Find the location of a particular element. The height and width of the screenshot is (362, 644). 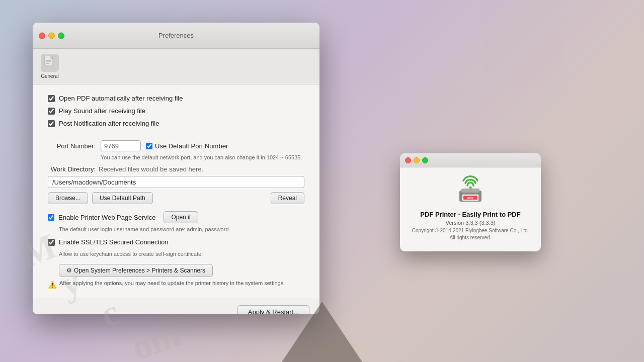

play-sound-checkbox is located at coordinates (51, 111).